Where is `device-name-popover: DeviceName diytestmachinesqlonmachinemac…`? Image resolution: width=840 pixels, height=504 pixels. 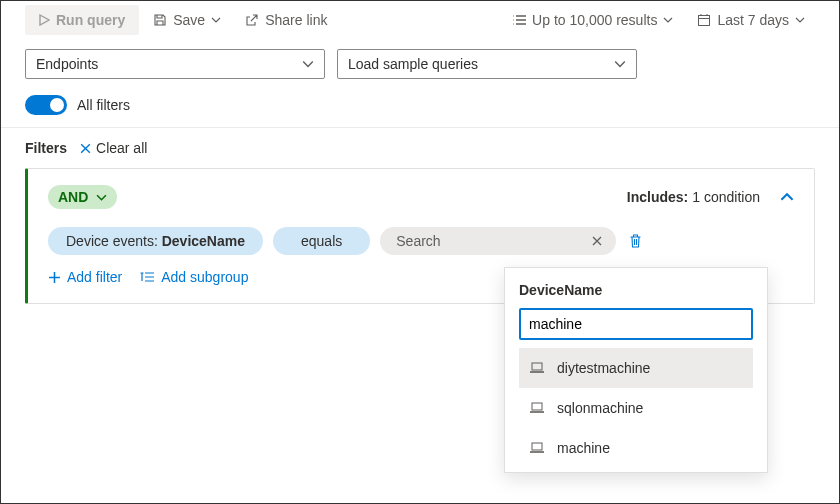
device-name-popover: DeviceName diytestmachinesqlonmachinemac… is located at coordinates (636, 370).